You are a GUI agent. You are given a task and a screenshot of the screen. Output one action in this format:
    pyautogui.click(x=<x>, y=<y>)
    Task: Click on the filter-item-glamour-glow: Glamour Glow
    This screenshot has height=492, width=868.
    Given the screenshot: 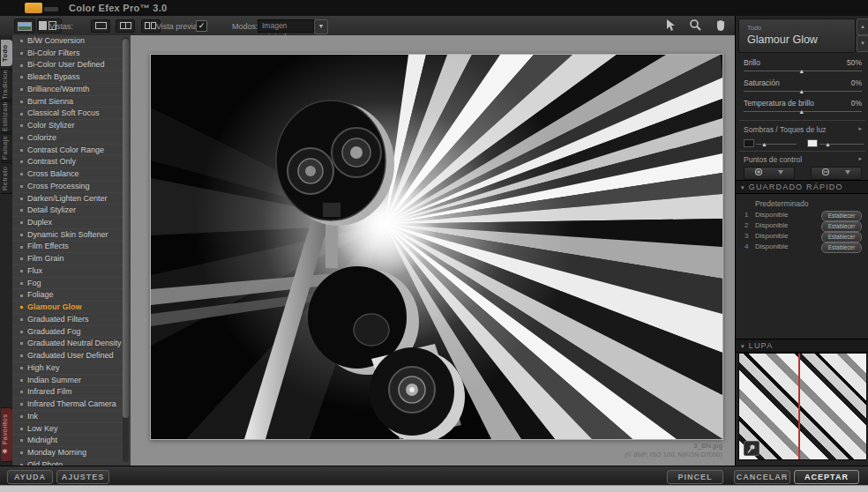 What is the action you would take?
    pyautogui.click(x=71, y=308)
    